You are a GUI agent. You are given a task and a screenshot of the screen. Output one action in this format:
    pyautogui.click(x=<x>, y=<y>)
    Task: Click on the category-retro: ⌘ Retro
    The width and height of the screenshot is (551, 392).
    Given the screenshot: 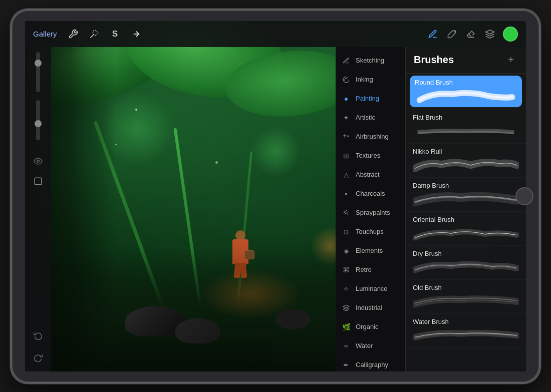 What is the action you would take?
    pyautogui.click(x=371, y=270)
    